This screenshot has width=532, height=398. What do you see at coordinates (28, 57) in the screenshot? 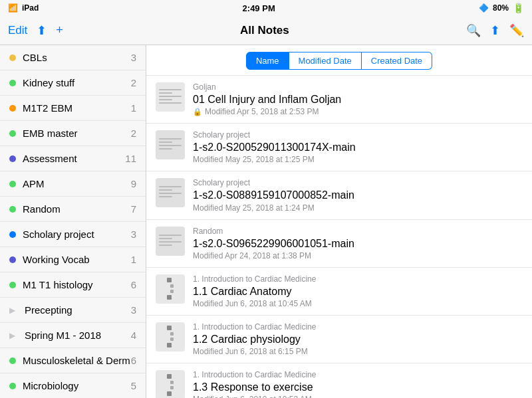
I see `sidebar-item-label-group: CBLs` at bounding box center [28, 57].